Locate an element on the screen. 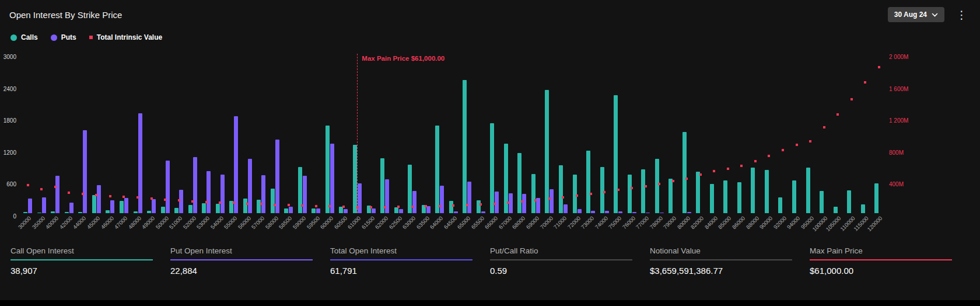 This screenshot has width=980, height=306. expiry-date-selector: 30 Aug 24 is located at coordinates (916, 15).